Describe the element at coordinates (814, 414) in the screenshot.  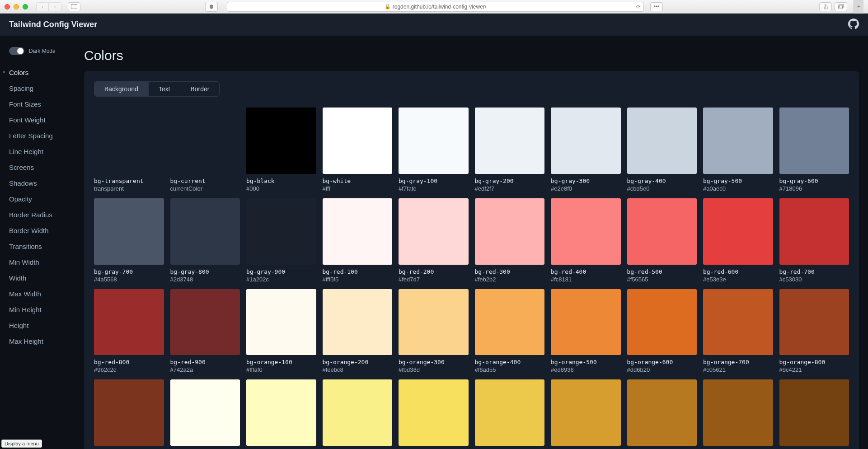
I see `swatch-bg-yellow-900: bg-yellow-900#744210` at that location.